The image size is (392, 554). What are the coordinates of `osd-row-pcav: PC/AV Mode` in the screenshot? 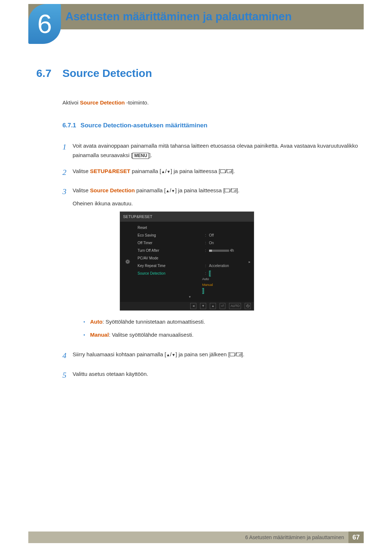 It's located at (190, 258).